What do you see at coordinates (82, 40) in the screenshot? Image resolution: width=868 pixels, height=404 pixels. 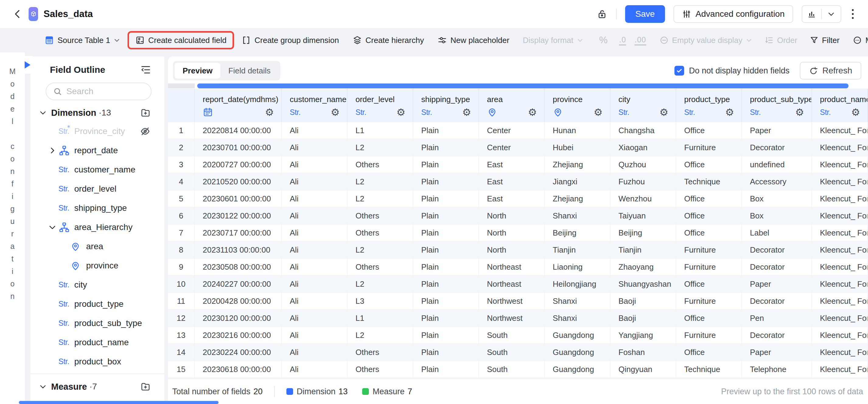 I see `source-table-selector: Source Table 1` at bounding box center [82, 40].